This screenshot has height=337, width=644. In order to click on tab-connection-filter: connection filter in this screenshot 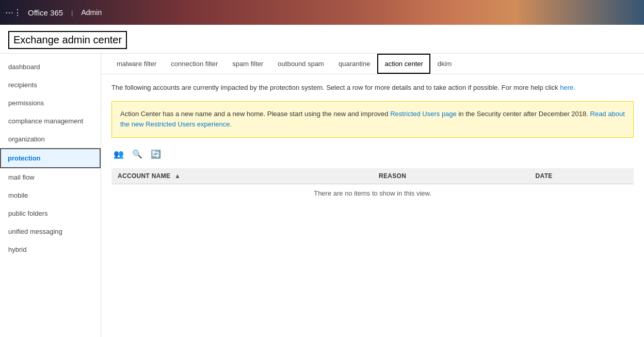, I will do `click(194, 64)`.